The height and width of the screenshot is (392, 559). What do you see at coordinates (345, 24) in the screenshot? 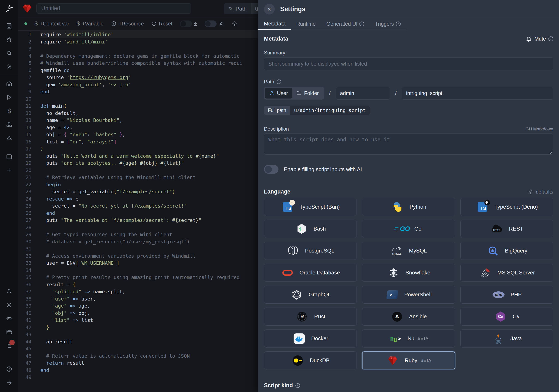
I see `tab-generated-ui: Generated UI i` at bounding box center [345, 24].